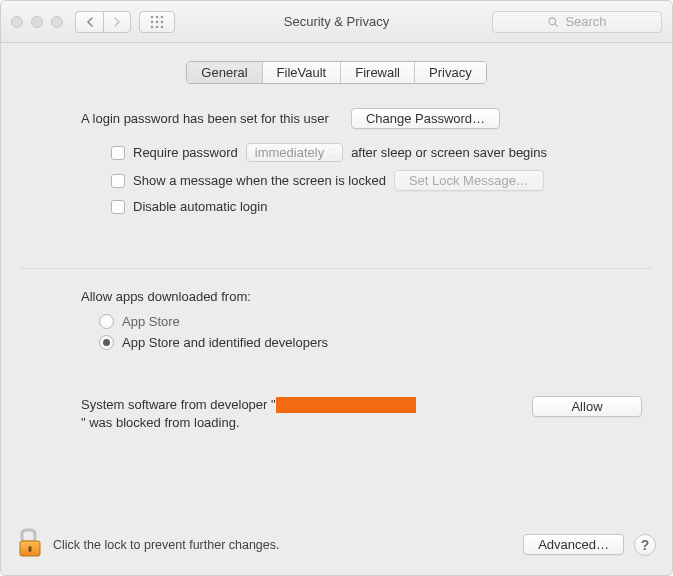 The height and width of the screenshot is (576, 673). Describe the element at coordinates (157, 22) in the screenshot. I see `grid-icon` at that location.